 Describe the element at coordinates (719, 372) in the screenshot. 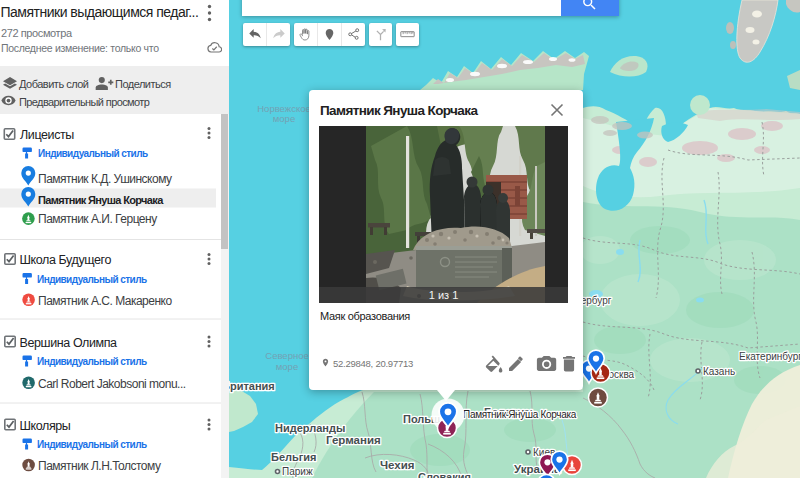

I see `svg-text: Казань` at that location.